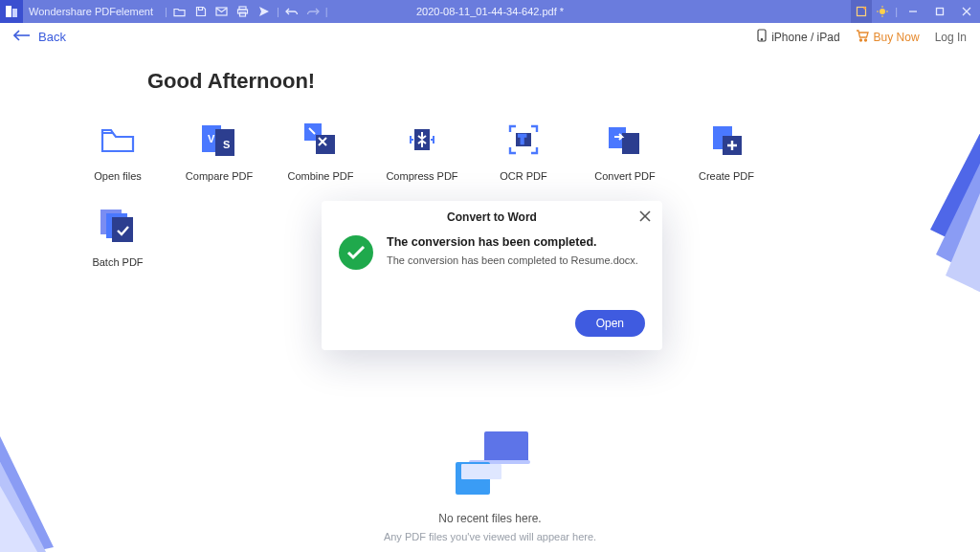 The width and height of the screenshot is (980, 552). I want to click on redo-icon, so click(313, 11).